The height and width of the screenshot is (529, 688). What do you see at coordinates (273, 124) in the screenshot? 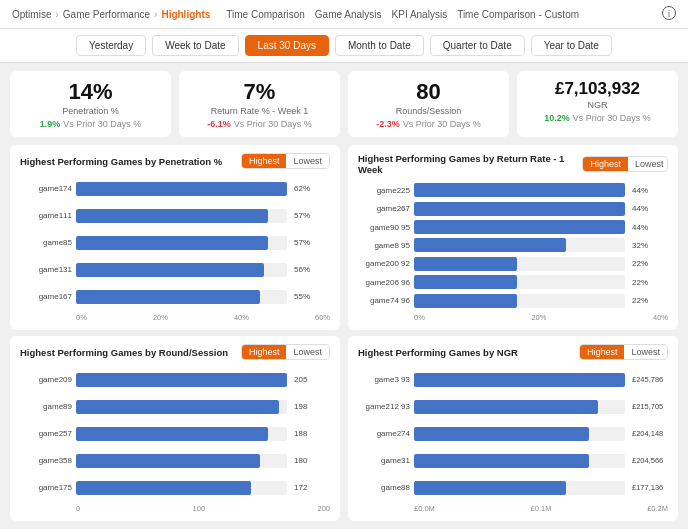
I see `kpi-return-rate-change-desc: Vs Prior 30 Days %` at bounding box center [273, 124].